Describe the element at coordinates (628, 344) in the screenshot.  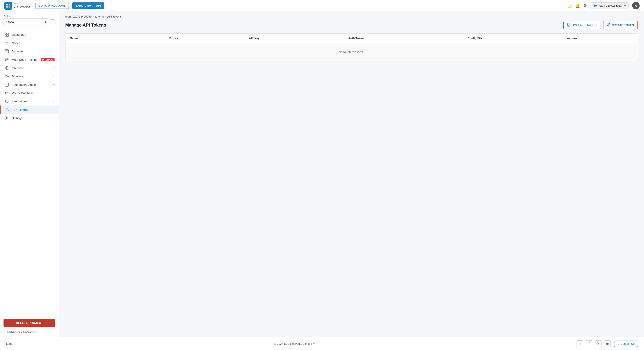
I see `contact-us-label: Contact Us` at that location.